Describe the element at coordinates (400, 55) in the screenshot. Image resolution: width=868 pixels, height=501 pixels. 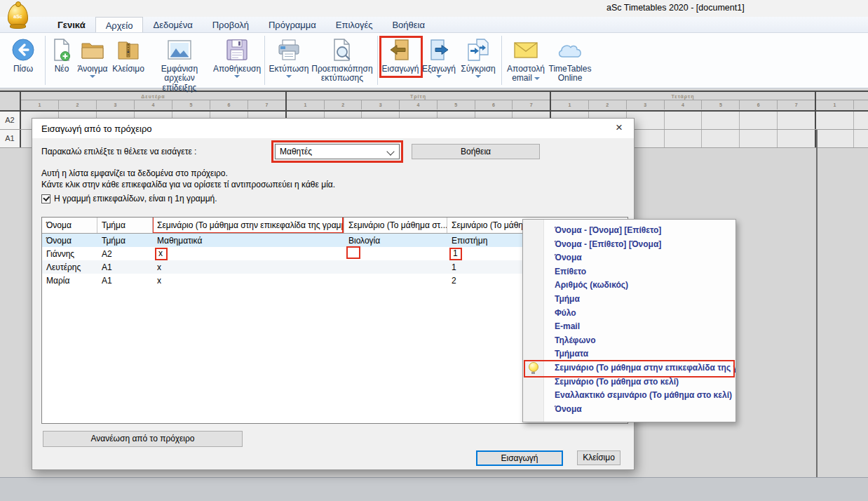
I see `import-button: Εισαγωγή` at that location.